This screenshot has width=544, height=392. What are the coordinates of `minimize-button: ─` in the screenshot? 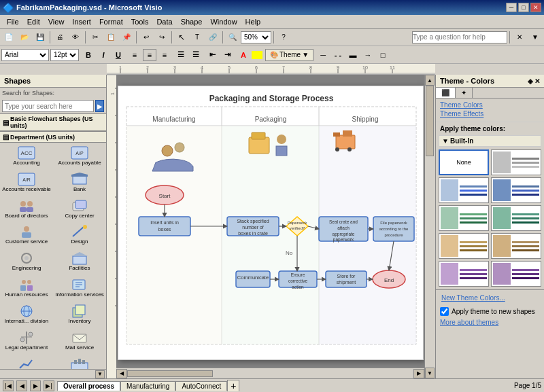 It's located at (511, 7).